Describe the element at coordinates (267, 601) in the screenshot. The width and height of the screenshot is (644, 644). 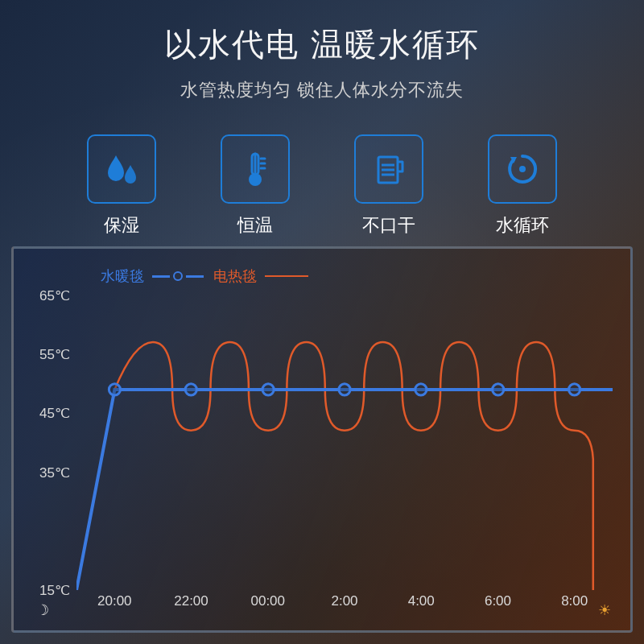
I see `x-tick: 00:00` at that location.